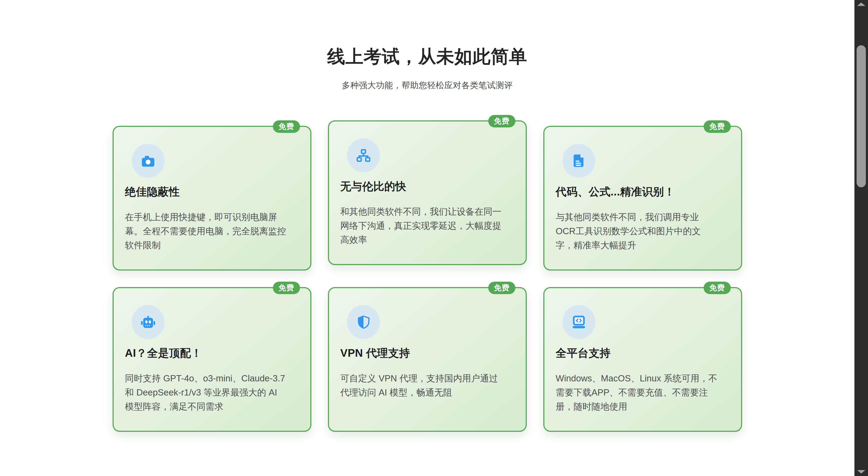 This screenshot has width=868, height=476. Describe the element at coordinates (421, 226) in the screenshot. I see `card-description: 和其他同类软件不同，我们让设备在同一网络下沟通，真正实现零延迟，大幅度提高效率` at that location.